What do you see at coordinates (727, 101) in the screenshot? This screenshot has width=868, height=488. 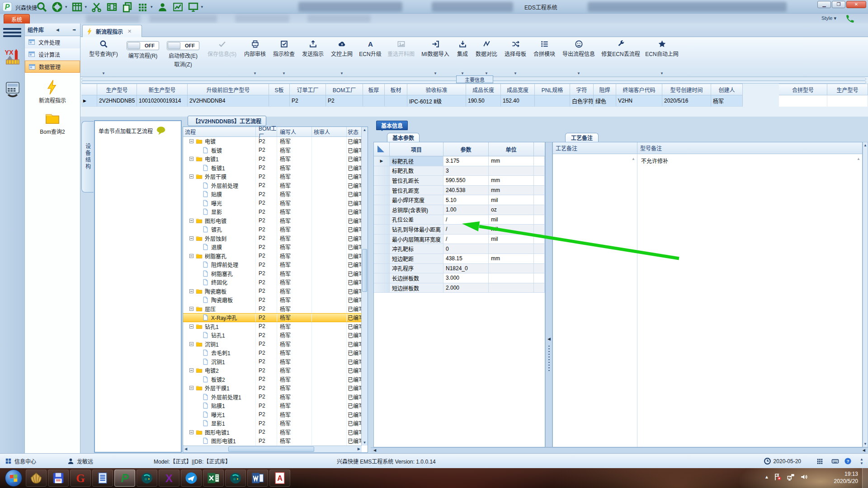 I see `cell-创建人: 杨军` at bounding box center [727, 101].